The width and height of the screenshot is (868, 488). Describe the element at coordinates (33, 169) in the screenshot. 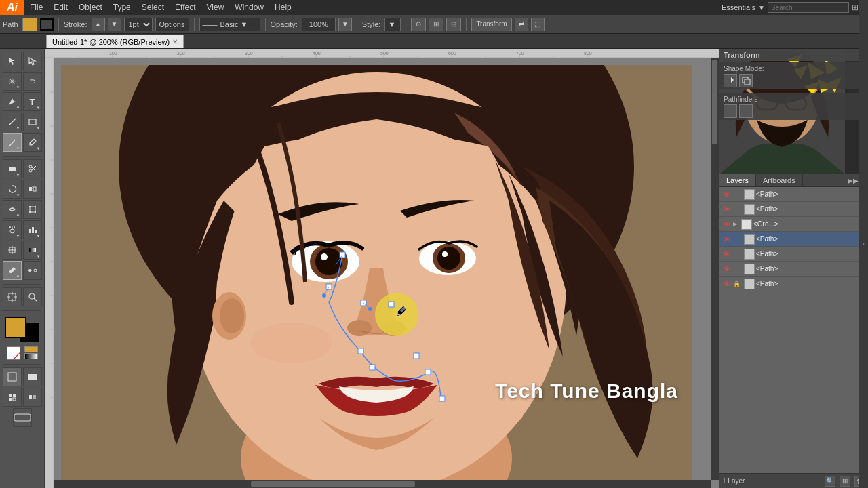

I see `scissors-tool` at that location.